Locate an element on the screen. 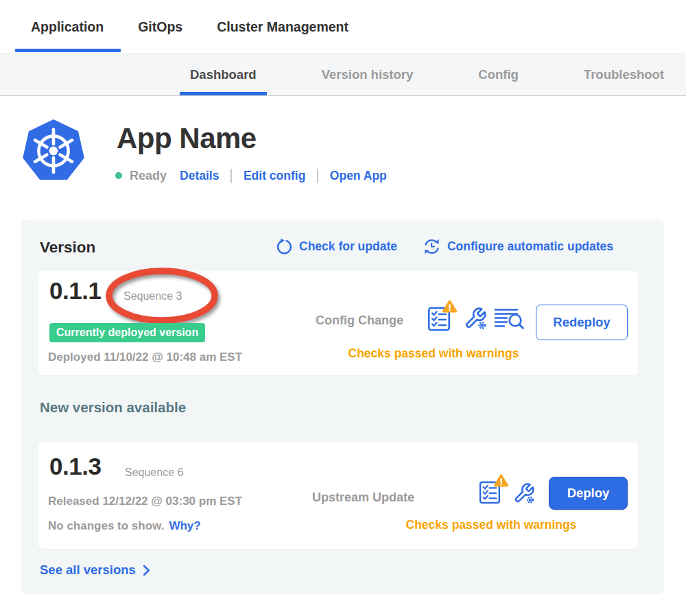 Image resolution: width=686 pixels, height=616 pixels. released-timestamp: Released 12/12/22 @ 03:30 pm EST is located at coordinates (145, 501).